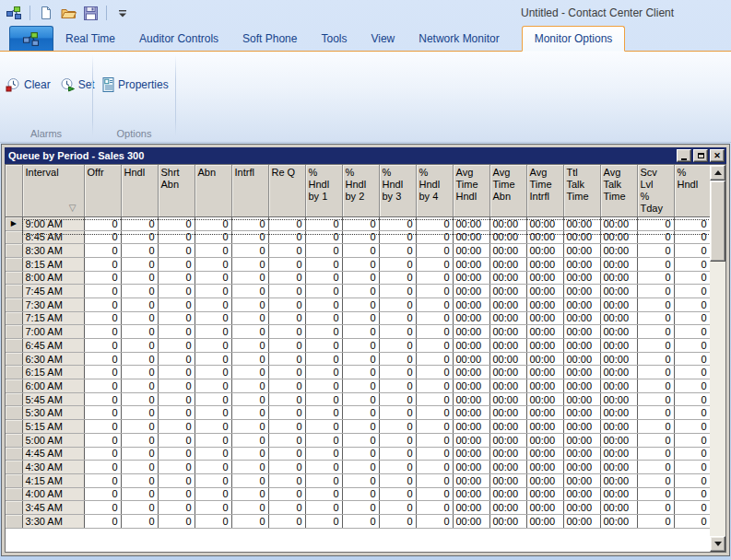  Describe the element at coordinates (139, 191) in the screenshot. I see `column-header-hndl: Hndl` at that location.